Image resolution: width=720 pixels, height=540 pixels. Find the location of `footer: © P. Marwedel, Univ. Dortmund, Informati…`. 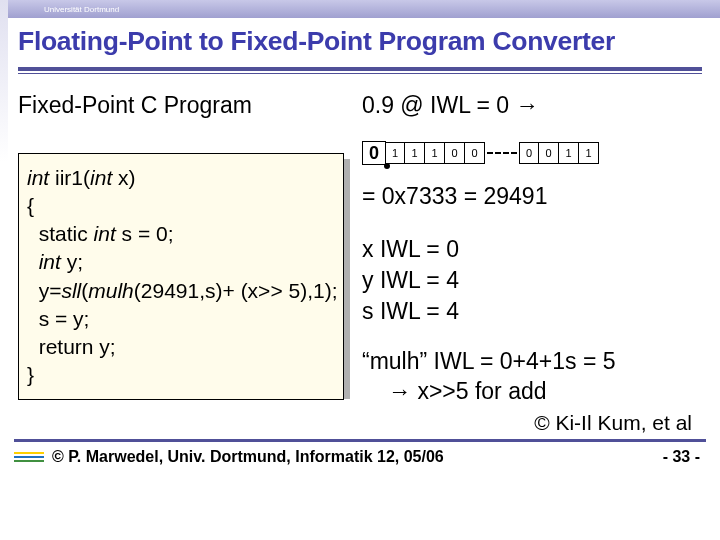

footer: © P. Marwedel, Univ. Dortmund, Informati… is located at coordinates (360, 455).